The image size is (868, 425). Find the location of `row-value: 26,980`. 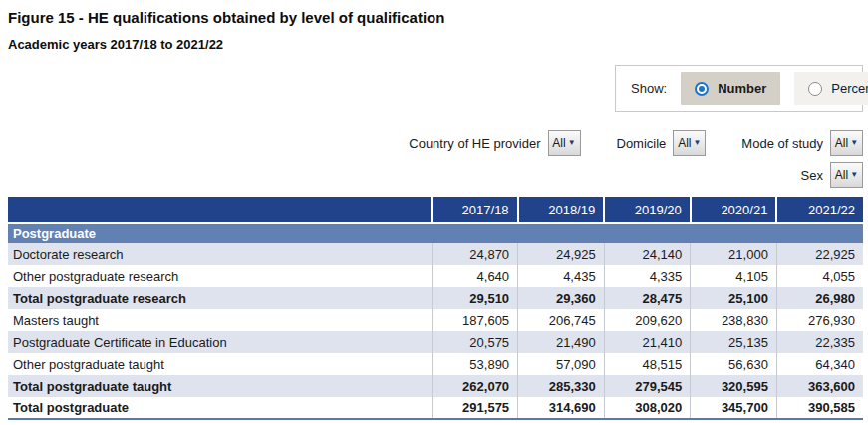

row-value: 26,980 is located at coordinates (819, 298).